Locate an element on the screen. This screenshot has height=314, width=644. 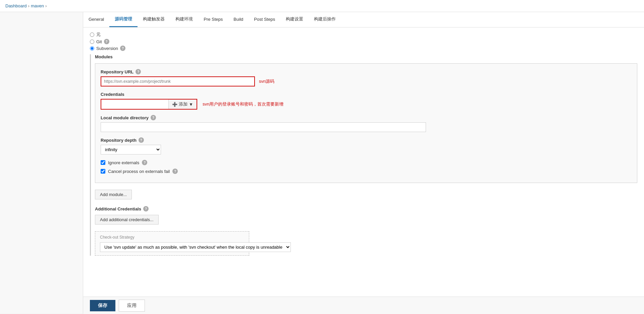
local-dir-input: . is located at coordinates (263, 127).